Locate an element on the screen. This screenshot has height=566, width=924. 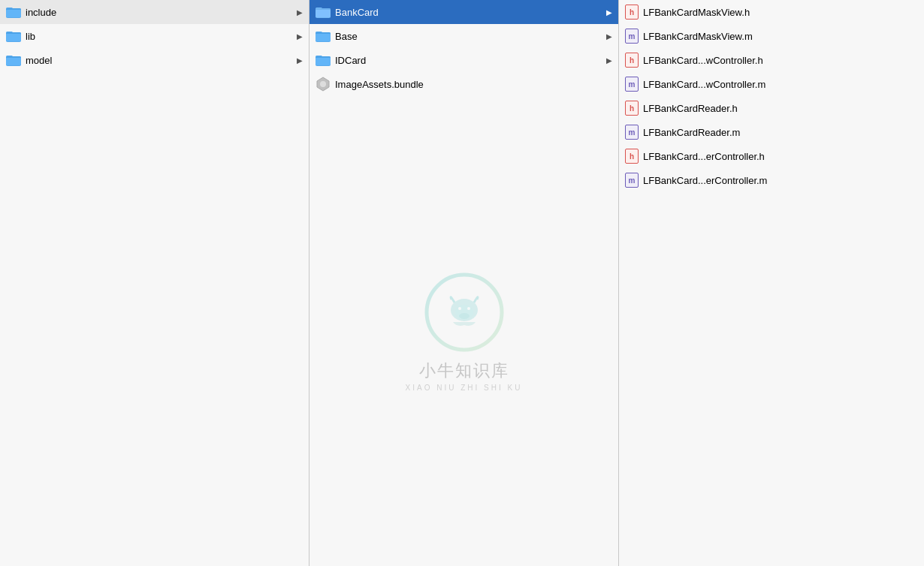
file-label: LFBankCardReader.m is located at coordinates (691, 132).